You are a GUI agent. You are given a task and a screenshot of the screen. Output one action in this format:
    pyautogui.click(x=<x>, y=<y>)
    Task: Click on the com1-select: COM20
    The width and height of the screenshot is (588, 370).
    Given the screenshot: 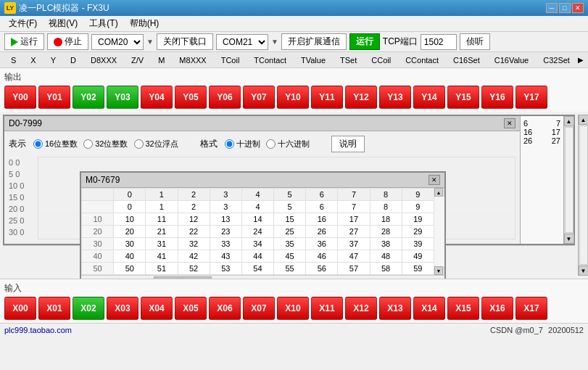 What is the action you would take?
    pyautogui.click(x=117, y=42)
    